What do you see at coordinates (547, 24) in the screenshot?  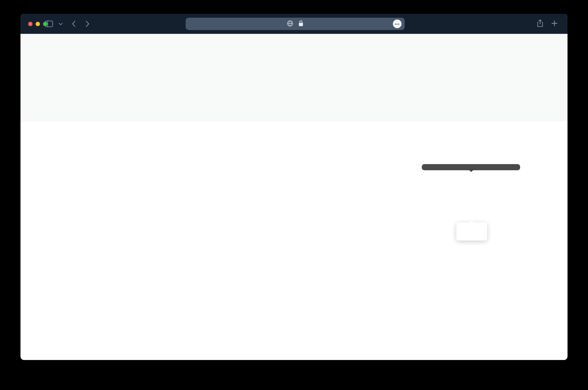 I see `toolbar-right` at bounding box center [547, 24].